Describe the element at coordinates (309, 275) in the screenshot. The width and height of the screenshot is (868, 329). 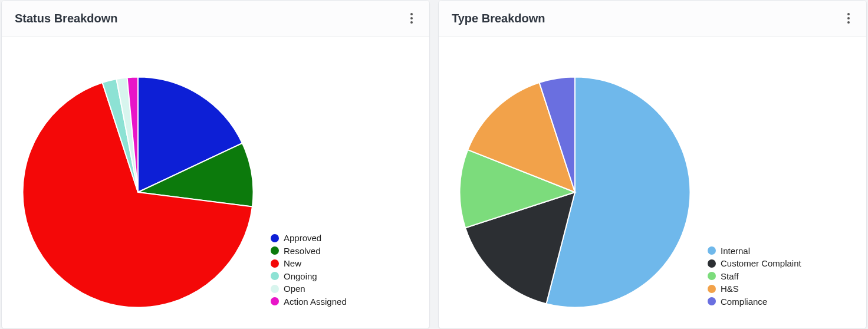
I see `legend-status: ApprovedResolvedNewOngoingOpenAction Ass…` at that location.